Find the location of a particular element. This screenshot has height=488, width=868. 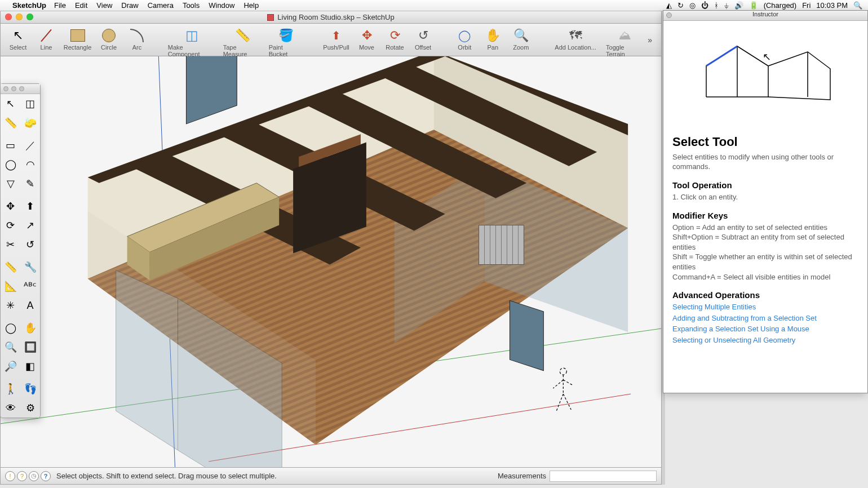

window-close-button is located at coordinates (8, 17).